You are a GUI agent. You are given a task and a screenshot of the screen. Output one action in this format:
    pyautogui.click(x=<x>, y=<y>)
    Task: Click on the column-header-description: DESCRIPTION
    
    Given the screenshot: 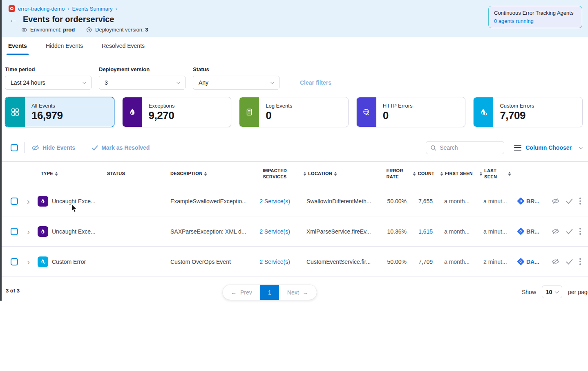 What is the action you would take?
    pyautogui.click(x=210, y=173)
    